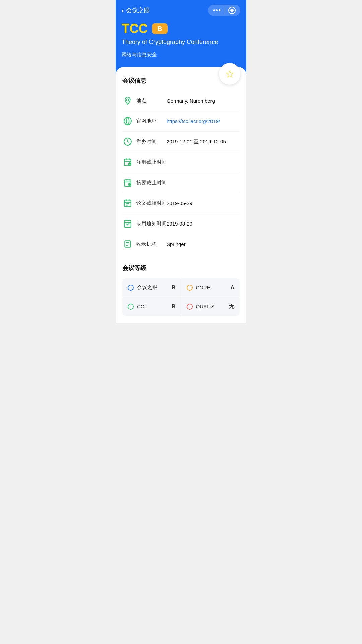 The width and height of the screenshot is (362, 644). What do you see at coordinates (128, 142) in the screenshot?
I see `time-icon` at bounding box center [128, 142].